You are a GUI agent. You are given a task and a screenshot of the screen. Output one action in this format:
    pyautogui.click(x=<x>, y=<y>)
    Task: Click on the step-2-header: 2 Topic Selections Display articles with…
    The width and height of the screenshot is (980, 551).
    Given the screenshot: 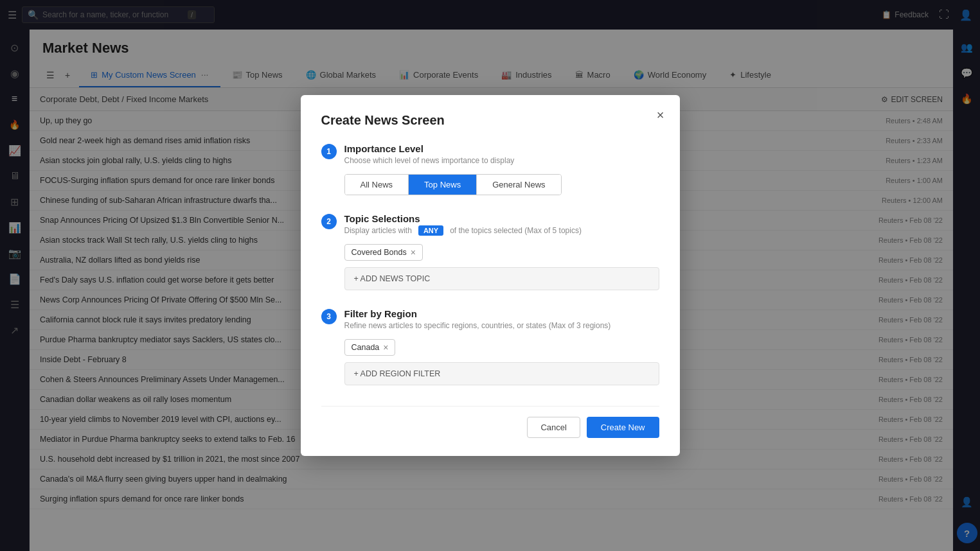 What is the action you would take?
    pyautogui.click(x=490, y=224)
    